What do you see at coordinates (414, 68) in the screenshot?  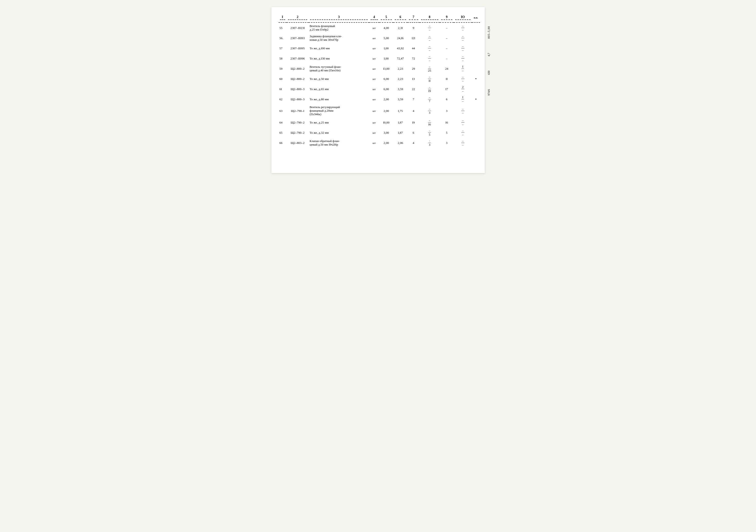 I see `row-total: 29` at bounding box center [414, 68].